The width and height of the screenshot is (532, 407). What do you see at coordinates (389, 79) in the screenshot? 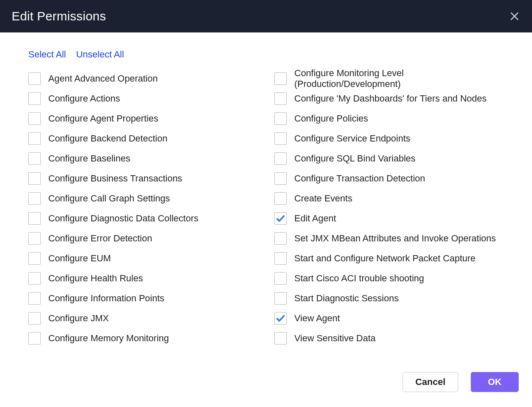
I see `permission-row: Configure Monitoring Level (Production/D…` at bounding box center [389, 79].